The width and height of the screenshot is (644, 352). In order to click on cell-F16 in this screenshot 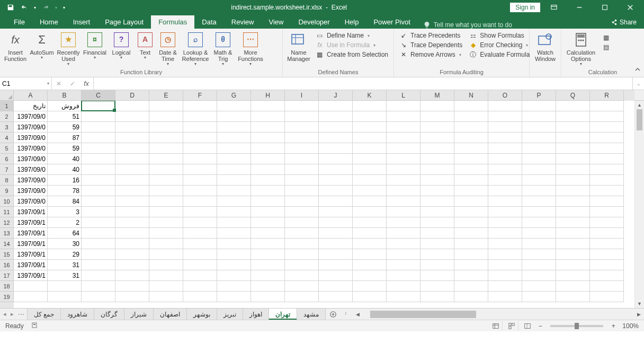, I will do `click(200, 265)`.